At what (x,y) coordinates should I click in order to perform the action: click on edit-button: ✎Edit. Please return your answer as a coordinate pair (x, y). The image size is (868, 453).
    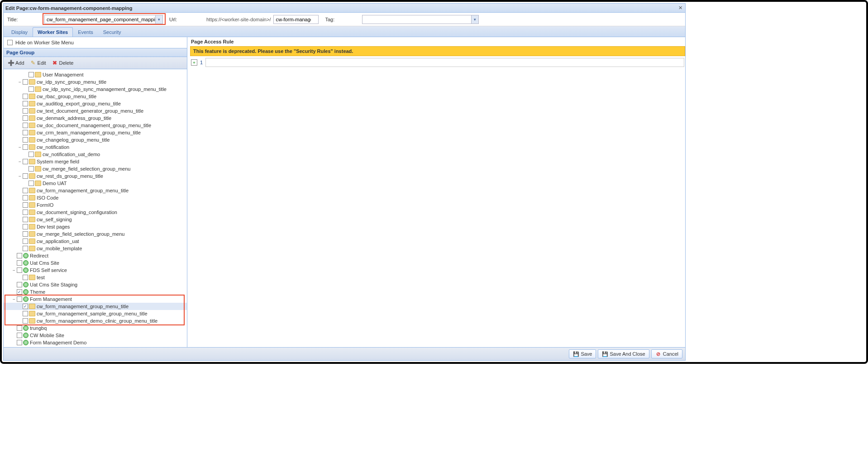
    Looking at the image, I should click on (38, 63).